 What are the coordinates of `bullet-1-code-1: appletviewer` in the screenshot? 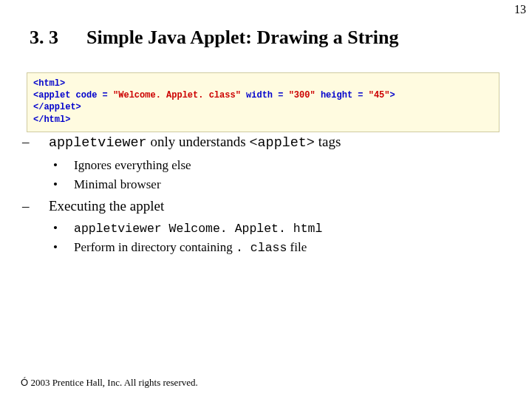 It's located at (98, 143).